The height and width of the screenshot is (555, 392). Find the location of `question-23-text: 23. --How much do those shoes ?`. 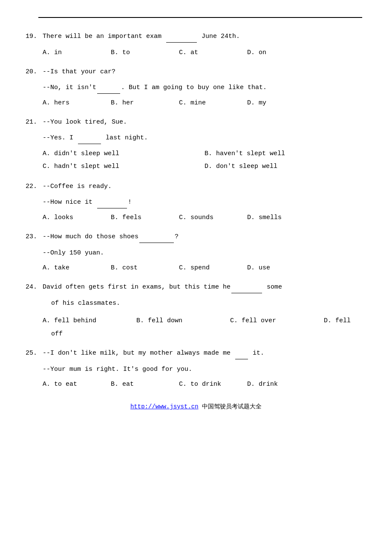

question-23-text: 23. --How much do those shoes ? is located at coordinates (196, 237).